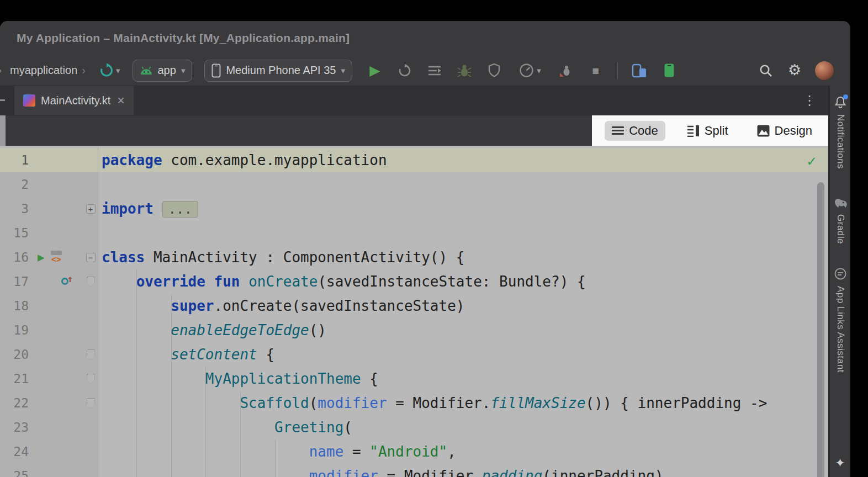 The image size is (868, 477). I want to click on device-selector-label: Medium Phone API 35, so click(280, 71).